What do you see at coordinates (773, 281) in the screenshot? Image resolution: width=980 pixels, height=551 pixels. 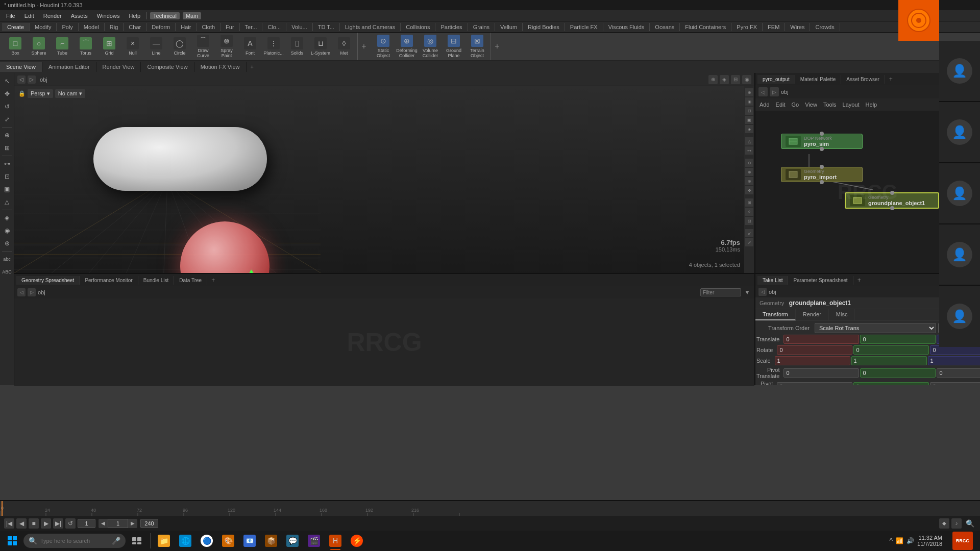 I see `pp-tab-take: Take List` at bounding box center [773, 281].